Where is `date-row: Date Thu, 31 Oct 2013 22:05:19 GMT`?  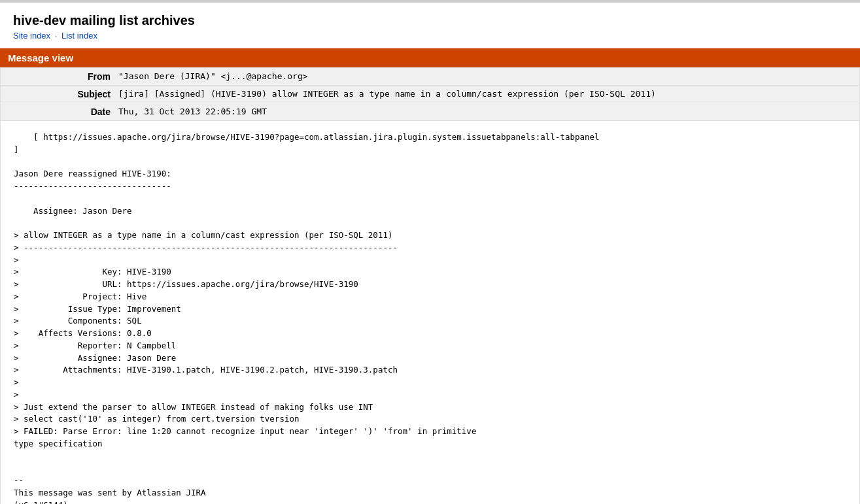
date-row: Date Thu, 31 Oct 2013 22:05:19 GMT is located at coordinates (430, 112).